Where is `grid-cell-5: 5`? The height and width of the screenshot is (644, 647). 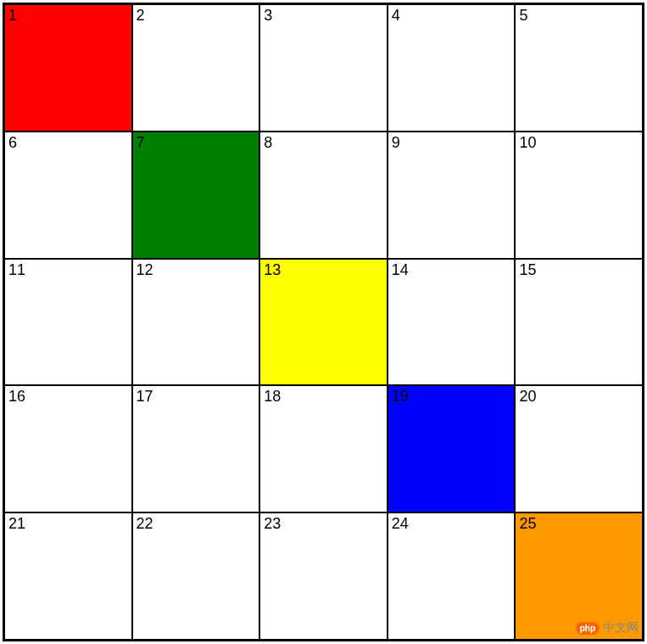
grid-cell-5: 5 is located at coordinates (578, 68).